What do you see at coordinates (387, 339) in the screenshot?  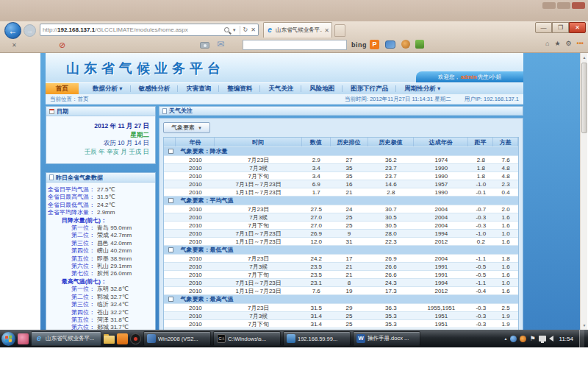 I see `taskbar-window-3: W操作手册.docx ...` at bounding box center [387, 339].